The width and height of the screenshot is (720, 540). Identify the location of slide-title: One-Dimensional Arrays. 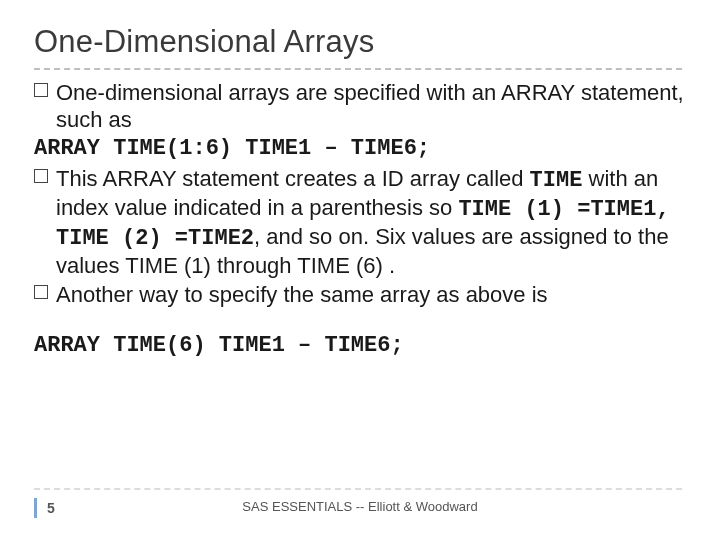
(204, 42).